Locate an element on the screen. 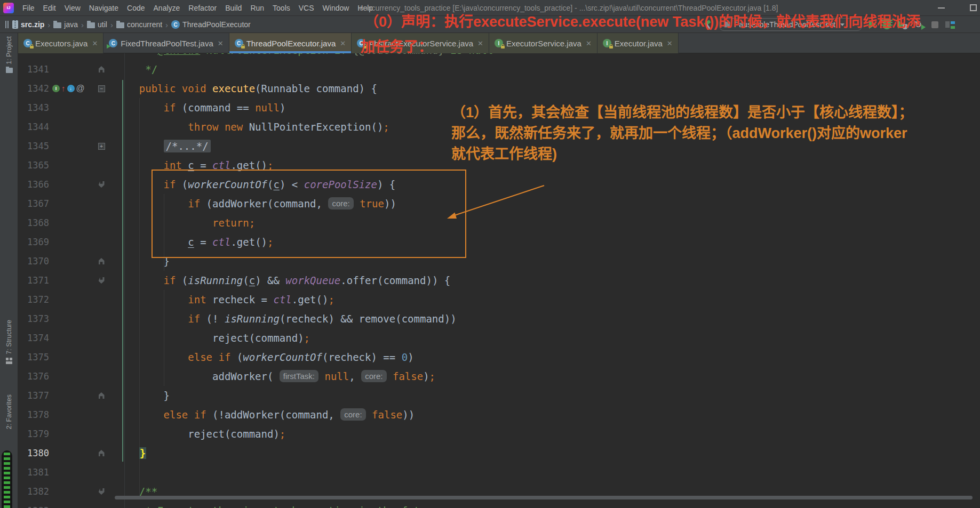 This screenshot has width=980, height=508. code-line-1369: 1369 c = ctl.get(); is located at coordinates (499, 242).